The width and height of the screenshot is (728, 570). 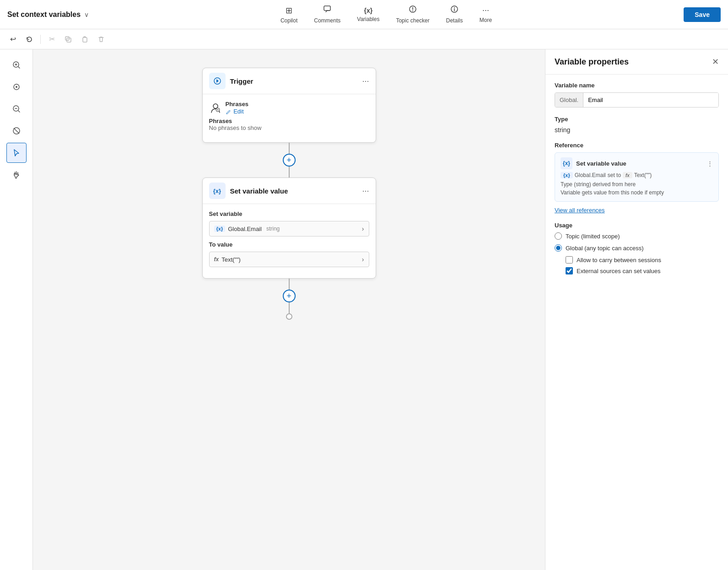 I want to click on no-touch-button, so click(x=16, y=131).